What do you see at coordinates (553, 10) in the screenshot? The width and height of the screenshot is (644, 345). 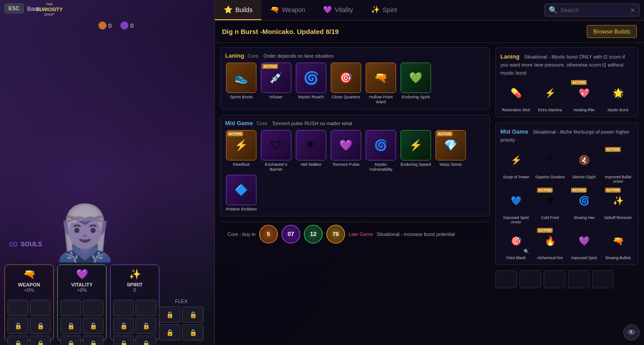 I see `search-icon: 🔍` at bounding box center [553, 10].